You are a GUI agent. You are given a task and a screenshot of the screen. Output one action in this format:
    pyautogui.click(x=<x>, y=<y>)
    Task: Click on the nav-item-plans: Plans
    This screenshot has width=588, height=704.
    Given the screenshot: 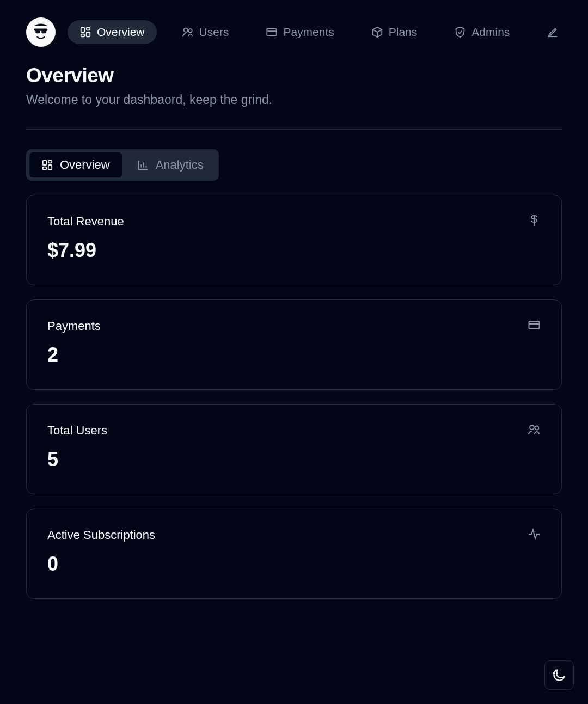 What is the action you would take?
    pyautogui.click(x=394, y=32)
    